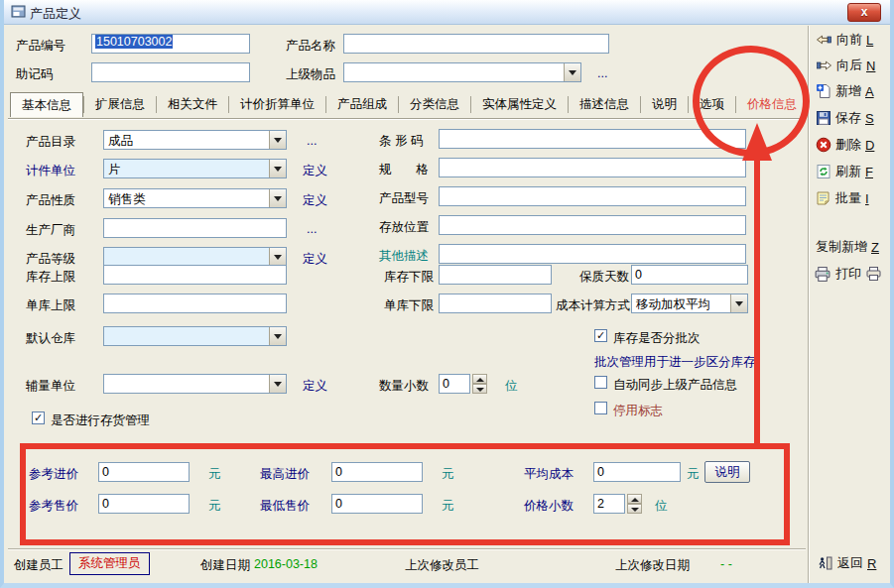  What do you see at coordinates (604, 278) in the screenshot?
I see `shelf-days-label: 保质天数` at bounding box center [604, 278].